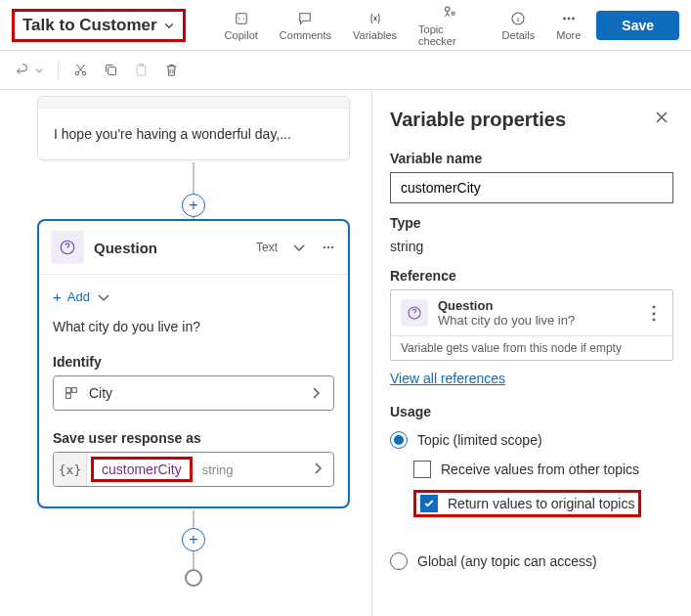 The height and width of the screenshot is (616, 691). Describe the element at coordinates (22, 70) in the screenshot. I see `undo-icon` at that location.